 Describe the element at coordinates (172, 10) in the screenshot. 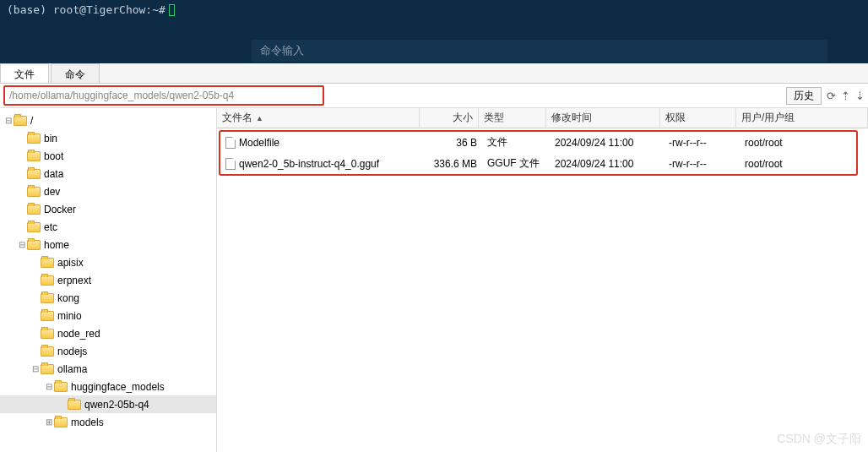

I see `cursor-icon` at that location.